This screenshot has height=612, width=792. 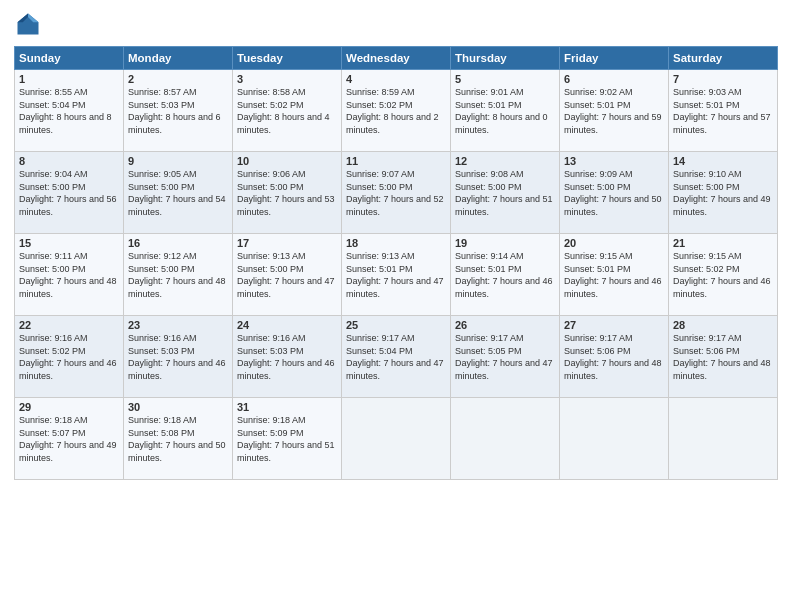 What do you see at coordinates (287, 161) in the screenshot?
I see `day-number: 10` at bounding box center [287, 161].